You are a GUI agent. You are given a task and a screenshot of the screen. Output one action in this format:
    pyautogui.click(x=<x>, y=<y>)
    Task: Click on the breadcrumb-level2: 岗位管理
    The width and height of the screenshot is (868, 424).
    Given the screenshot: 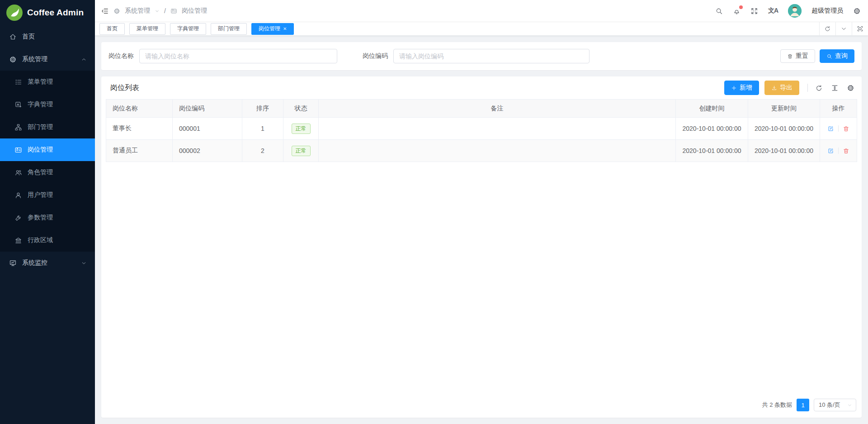 What is the action you would take?
    pyautogui.click(x=194, y=11)
    